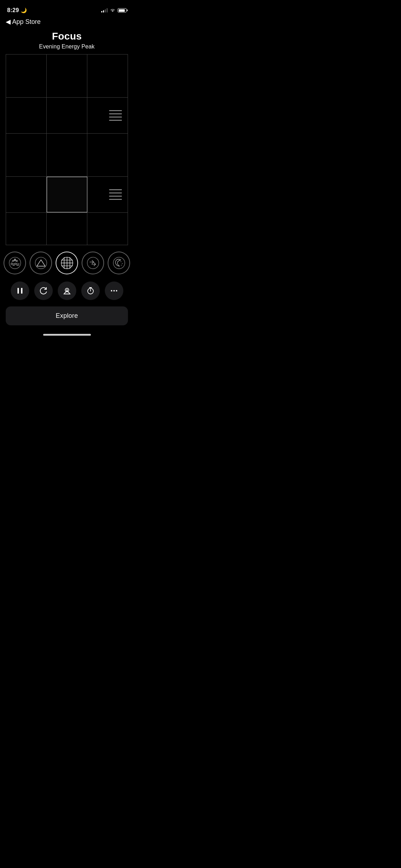 This screenshot has width=401, height=868. Describe the element at coordinates (113, 10) in the screenshot. I see `wifi-icon` at that location.